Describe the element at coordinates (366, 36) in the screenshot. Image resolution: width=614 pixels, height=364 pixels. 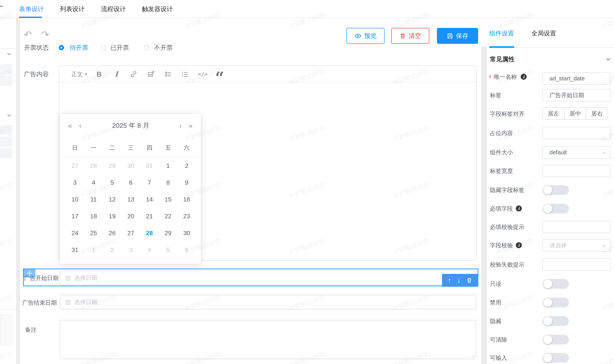
I see `preview-button: 预览` at that location.